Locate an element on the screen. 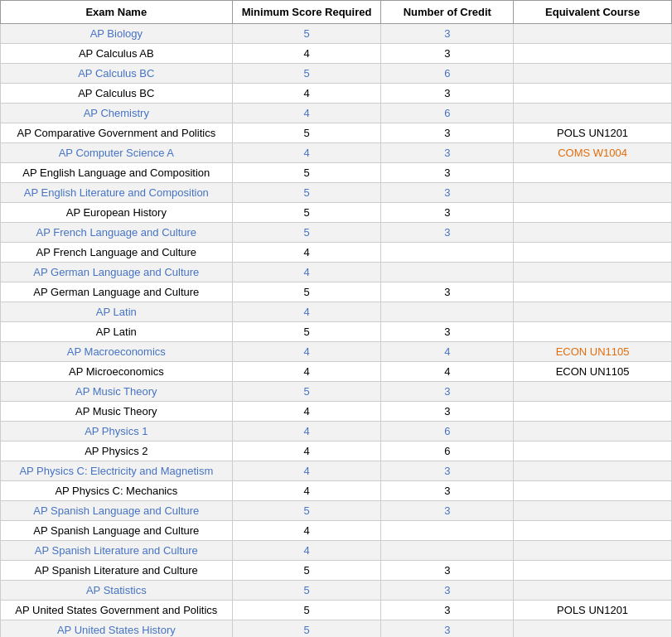 This screenshot has height=637, width=672. table-row: AP Calculus BC56 is located at coordinates (336, 74).